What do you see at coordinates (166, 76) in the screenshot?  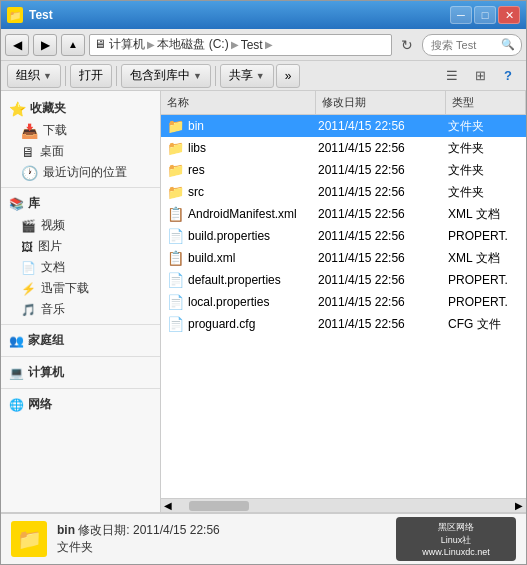 I see `include-library-button: 包含到库中 ▼` at bounding box center [166, 76].